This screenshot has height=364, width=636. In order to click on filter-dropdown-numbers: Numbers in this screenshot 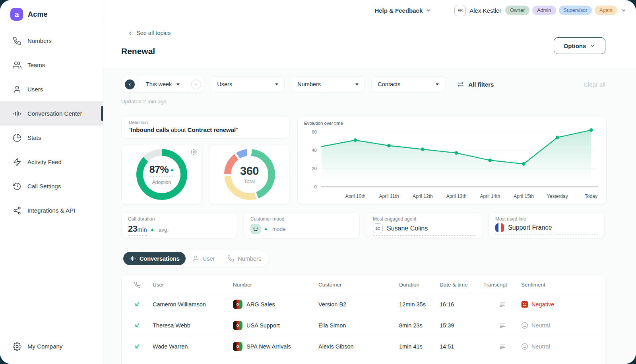, I will do `click(328, 84)`.